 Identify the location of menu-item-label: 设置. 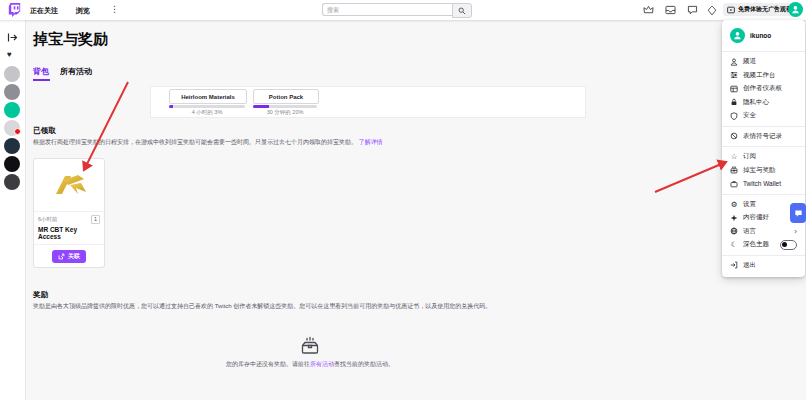
(750, 204).